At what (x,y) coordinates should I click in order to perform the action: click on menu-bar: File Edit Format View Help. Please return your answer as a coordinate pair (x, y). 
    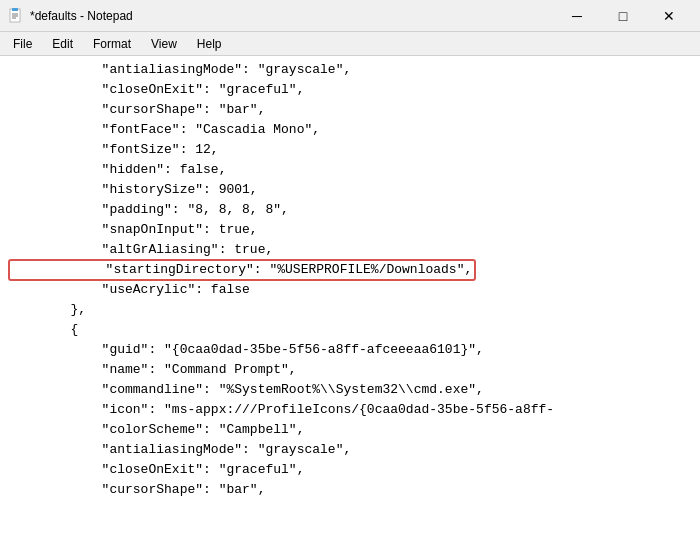
    Looking at the image, I should click on (350, 44).